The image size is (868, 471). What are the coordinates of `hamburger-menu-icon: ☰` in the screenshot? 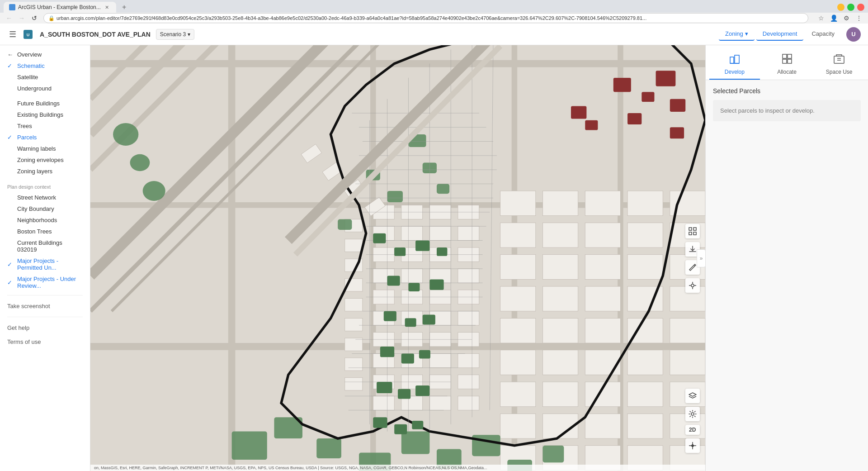 It's located at (13, 34).